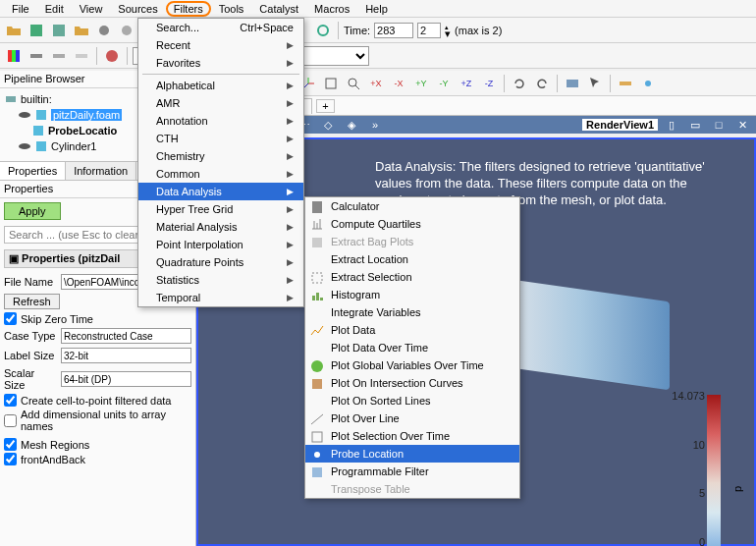 This screenshot has height=546, width=756. What do you see at coordinates (126, 355) in the screenshot?
I see `label-size-input` at bounding box center [126, 355].